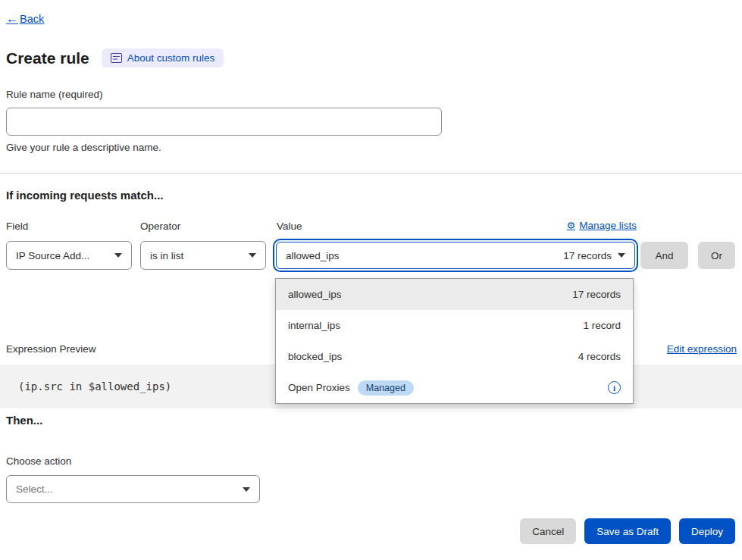  I want to click on value-select-value: allowed_ips, so click(312, 256).